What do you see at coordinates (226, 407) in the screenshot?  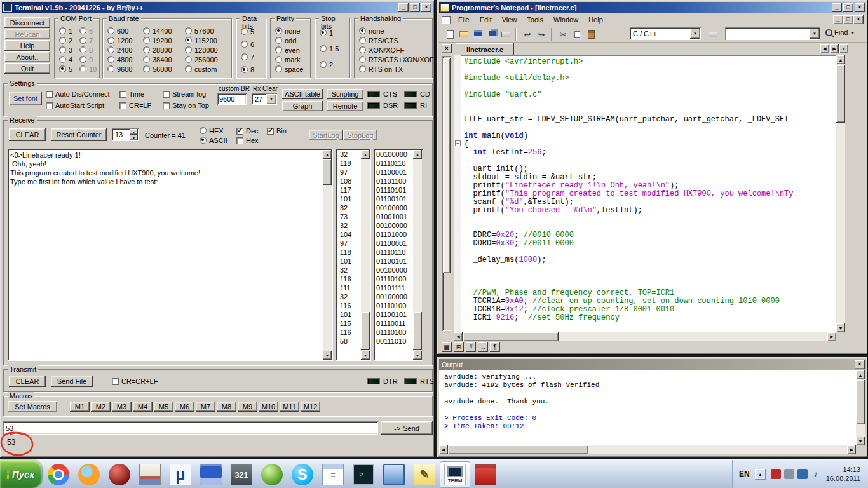 I see `macro-button: M8` at bounding box center [226, 407].